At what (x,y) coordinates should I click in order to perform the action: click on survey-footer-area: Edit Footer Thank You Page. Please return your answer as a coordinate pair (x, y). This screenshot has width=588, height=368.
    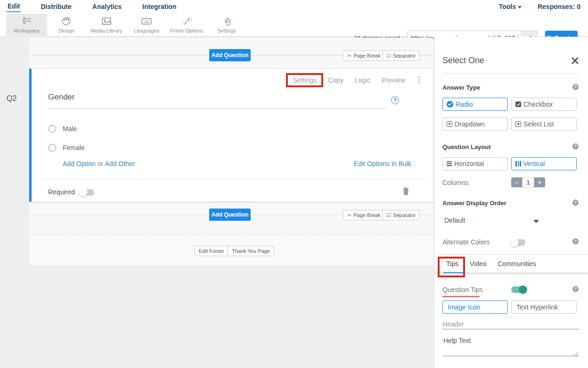
    Looking at the image, I should click on (231, 250).